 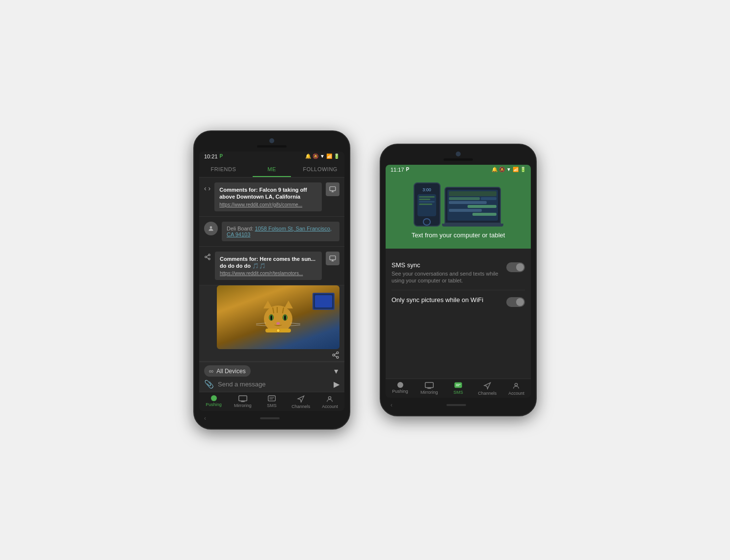 I want to click on send-icon: ▶, so click(x=337, y=384).